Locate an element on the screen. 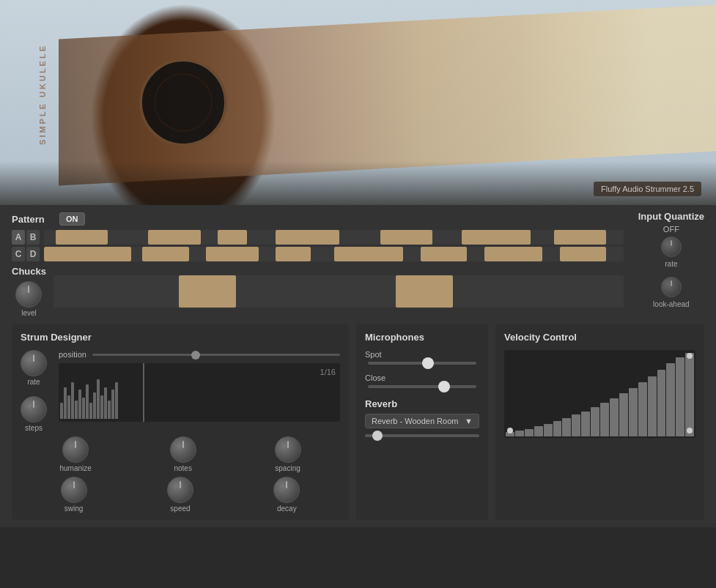 The height and width of the screenshot is (588, 716). reverb-slider is located at coordinates (422, 436).